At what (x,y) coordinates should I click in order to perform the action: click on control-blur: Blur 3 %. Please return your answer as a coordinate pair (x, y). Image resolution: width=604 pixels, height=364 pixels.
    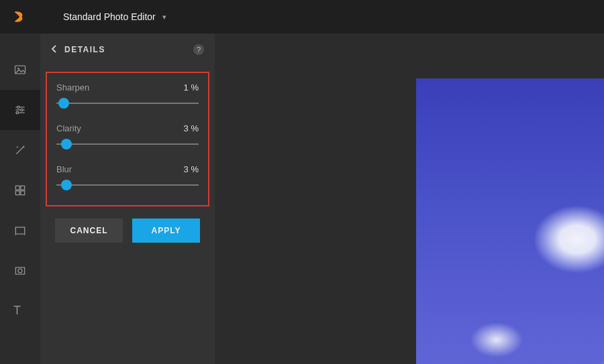
    Looking at the image, I should click on (128, 177).